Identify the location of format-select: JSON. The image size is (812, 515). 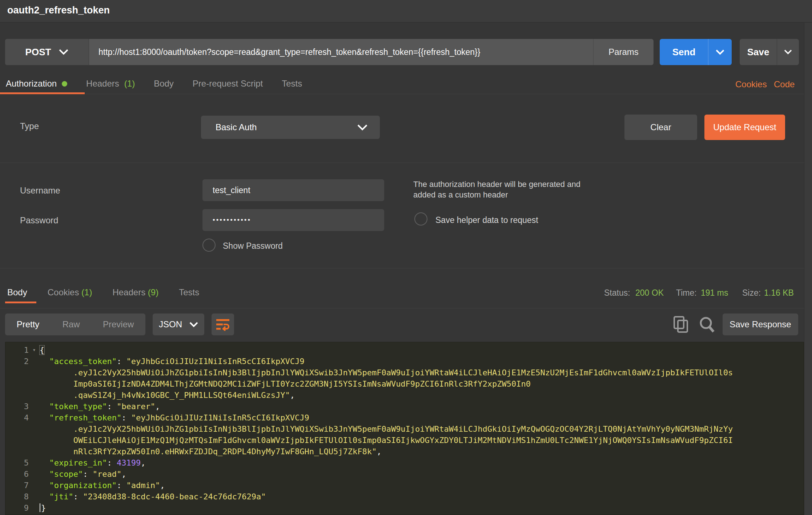
(178, 324).